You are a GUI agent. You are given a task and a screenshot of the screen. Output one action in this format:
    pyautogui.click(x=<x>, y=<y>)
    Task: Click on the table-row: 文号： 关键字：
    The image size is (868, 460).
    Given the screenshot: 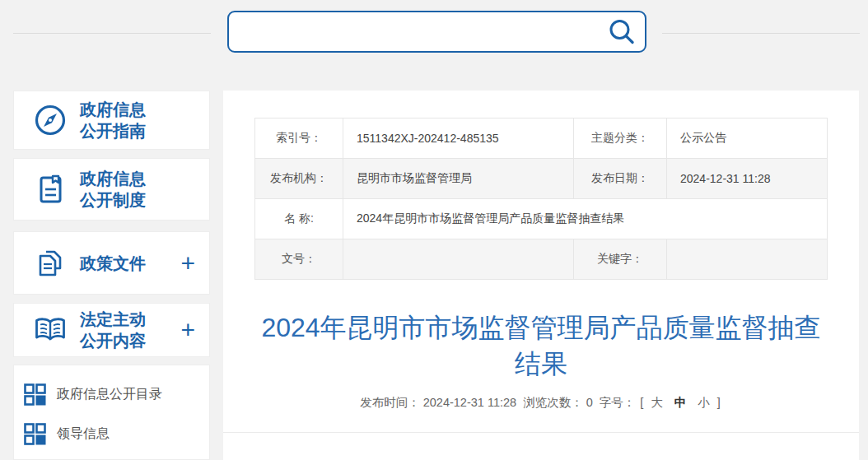 What is the action you would take?
    pyautogui.click(x=542, y=260)
    